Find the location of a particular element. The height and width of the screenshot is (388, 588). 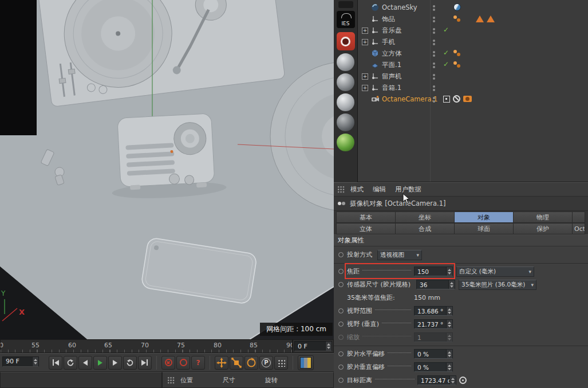

tab-spherical: 球面 is located at coordinates (484, 229).